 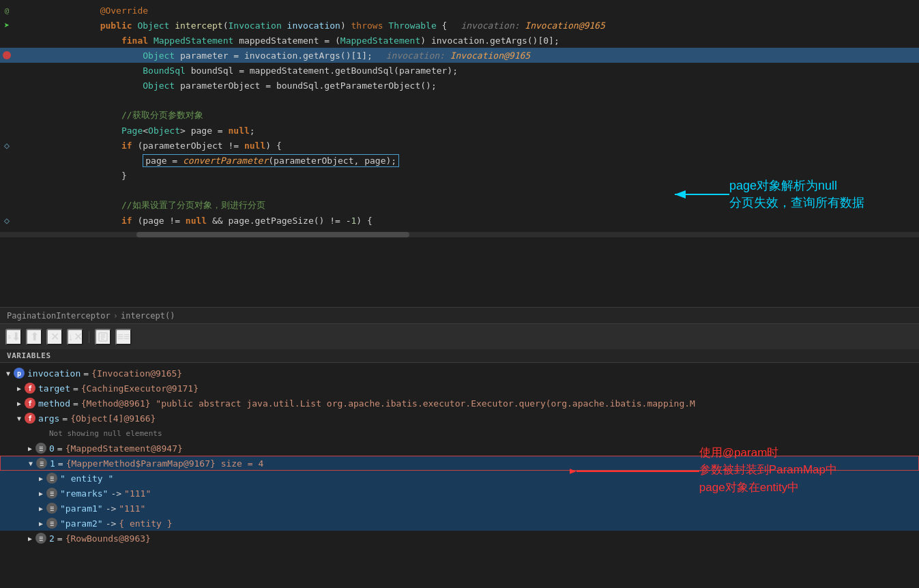 I want to click on null-note: Not showing null elements, so click(x=106, y=434).